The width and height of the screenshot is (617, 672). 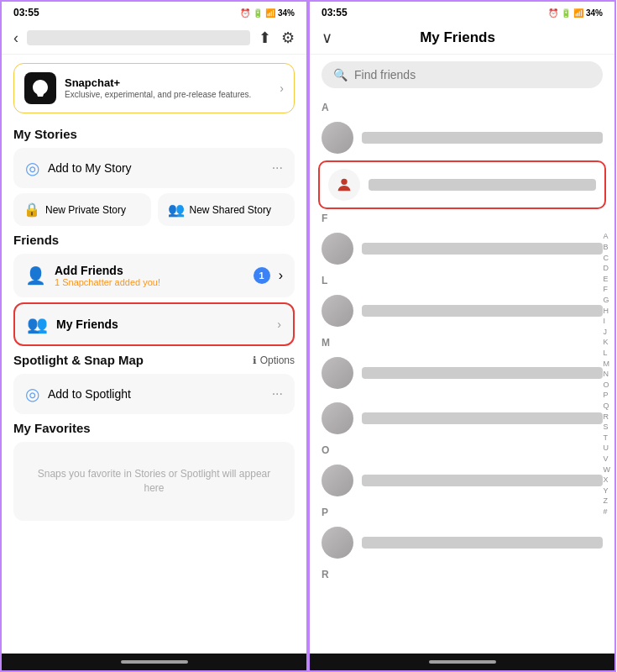 I want to click on share-icon: ⬆, so click(x=265, y=38).